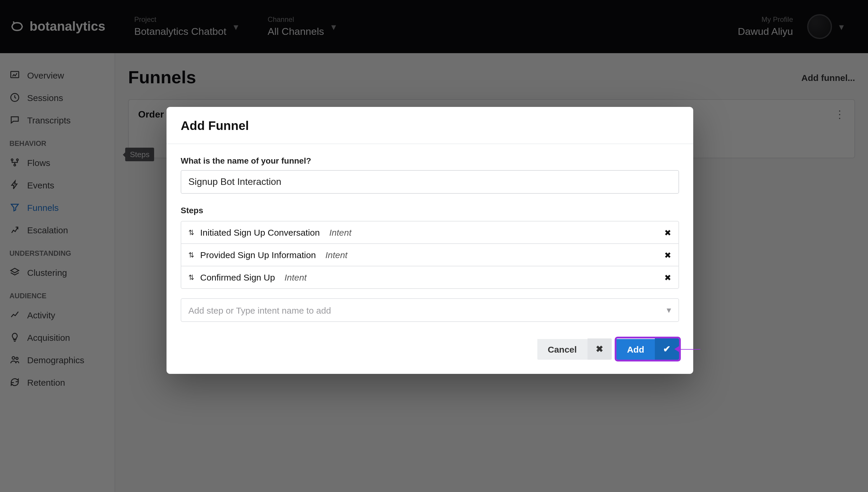 This screenshot has width=868, height=492. What do you see at coordinates (574, 349) in the screenshot?
I see `cancel-button: Cancel ✖` at bounding box center [574, 349].